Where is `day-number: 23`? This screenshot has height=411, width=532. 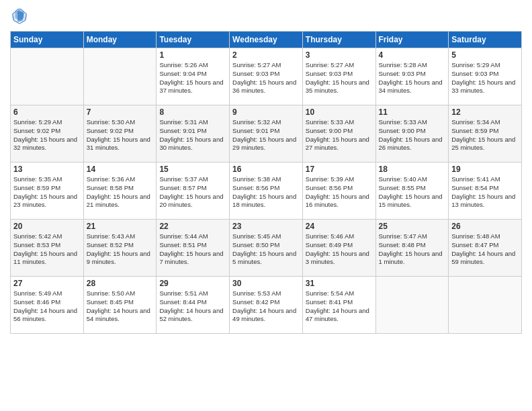 day-number: 23 is located at coordinates (266, 226).